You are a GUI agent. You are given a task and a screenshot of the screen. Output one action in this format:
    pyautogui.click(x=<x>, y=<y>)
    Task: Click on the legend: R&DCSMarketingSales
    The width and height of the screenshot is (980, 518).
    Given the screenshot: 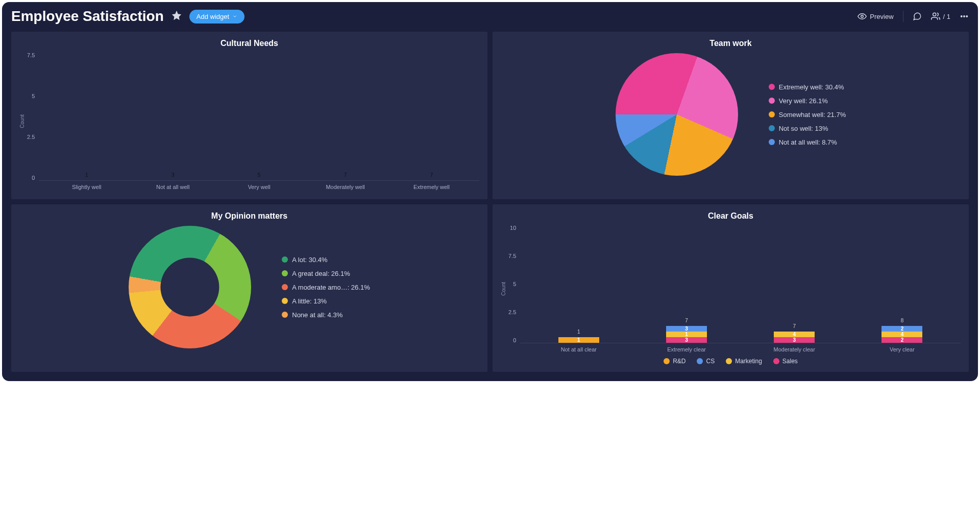 What is the action you would take?
    pyautogui.click(x=731, y=361)
    